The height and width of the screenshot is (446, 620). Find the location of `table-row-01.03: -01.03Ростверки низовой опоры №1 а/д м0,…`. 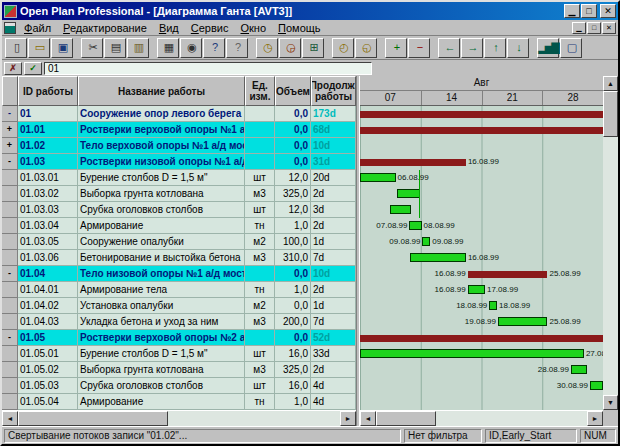

table-row-01.03: -01.03Ростверки низовой опоры №1 а/д м0,… is located at coordinates (179, 162).